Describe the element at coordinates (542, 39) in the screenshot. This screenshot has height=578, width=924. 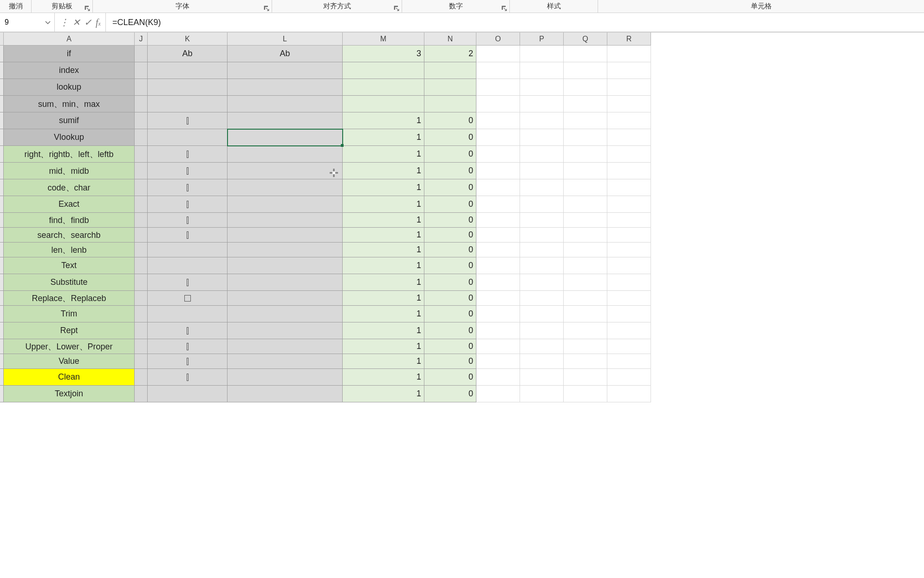
I see `col-header-P: P` at that location.